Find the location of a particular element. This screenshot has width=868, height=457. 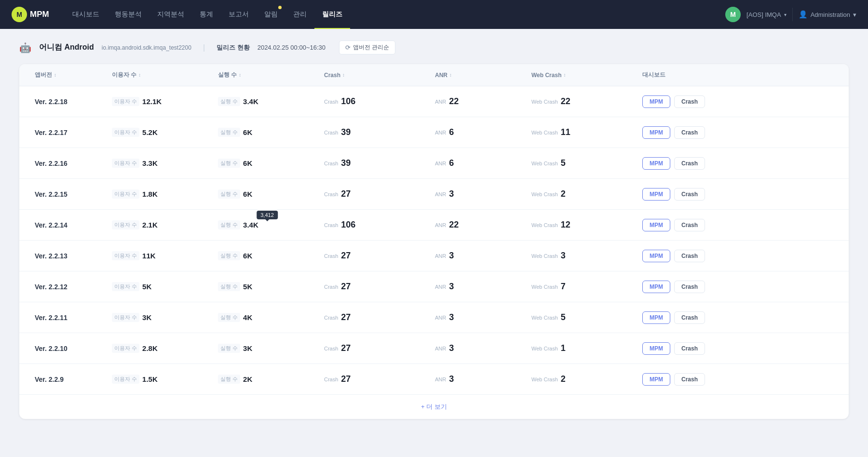

admin-menu: 👤 Administration ▾ is located at coordinates (827, 14).